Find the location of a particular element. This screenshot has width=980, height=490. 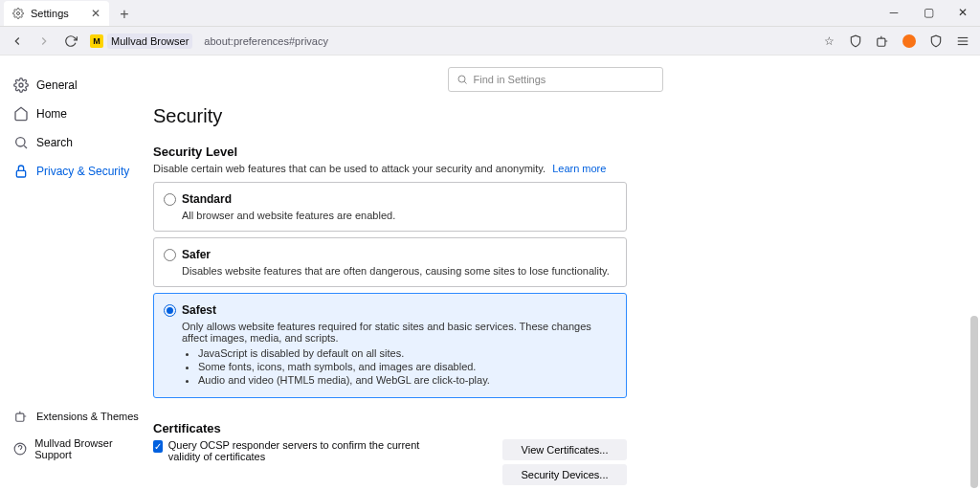

close-window-button: ✕ is located at coordinates (963, 13).